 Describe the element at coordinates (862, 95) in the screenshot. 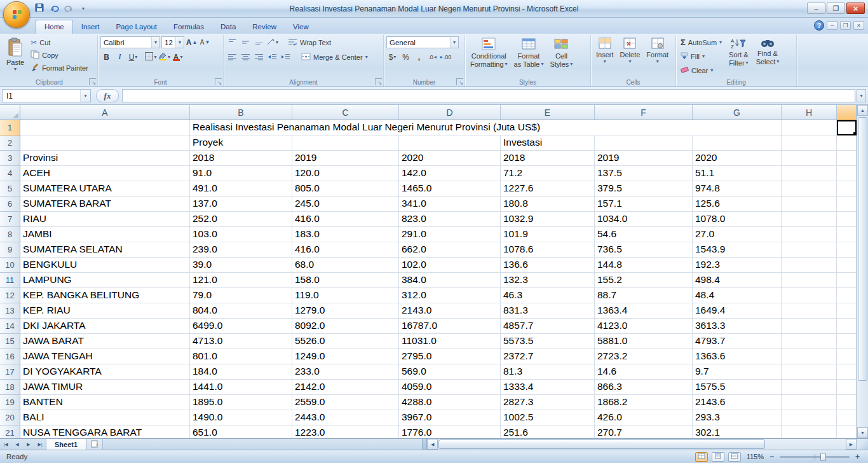

I see `expand-formula-bar-button: ▾` at that location.